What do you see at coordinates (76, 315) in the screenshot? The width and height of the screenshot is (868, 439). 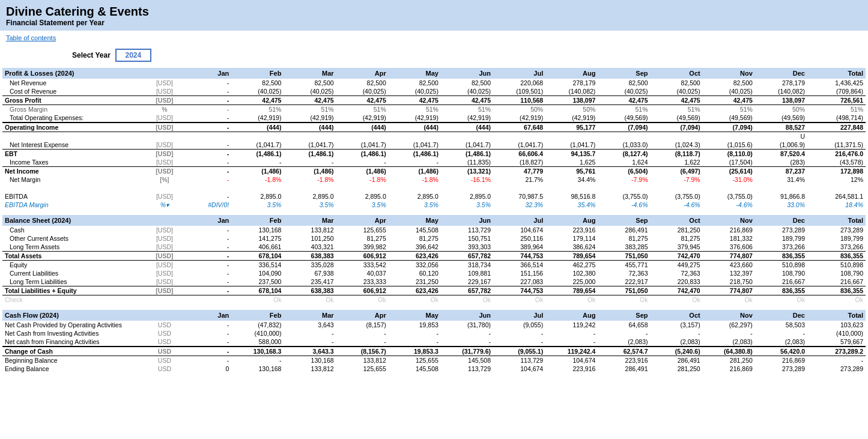 I see `cashflow-section-title: Cash Flow (2024)` at bounding box center [76, 315].